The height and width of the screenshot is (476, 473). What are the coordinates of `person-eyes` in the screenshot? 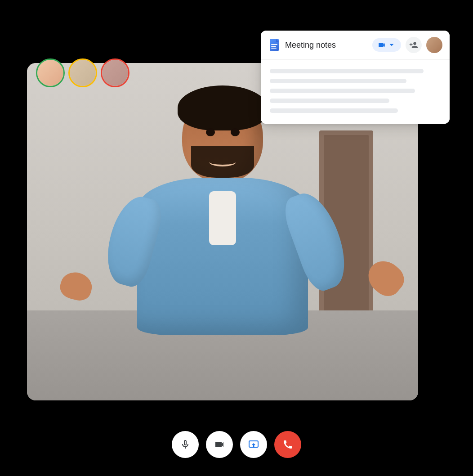 It's located at (223, 132).